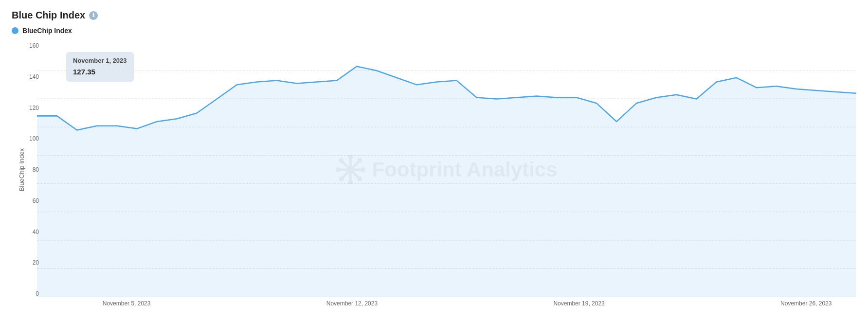 This screenshot has width=868, height=320. What do you see at coordinates (36, 170) in the screenshot?
I see `y-tick-80: 80` at bounding box center [36, 170].